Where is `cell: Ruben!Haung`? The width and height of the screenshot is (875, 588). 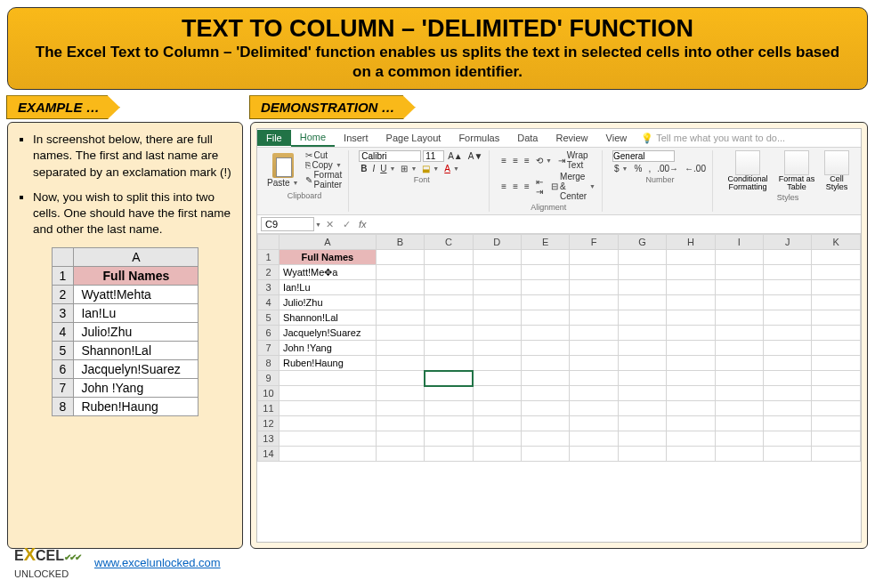 cell: Ruben!Haung is located at coordinates (328, 363).